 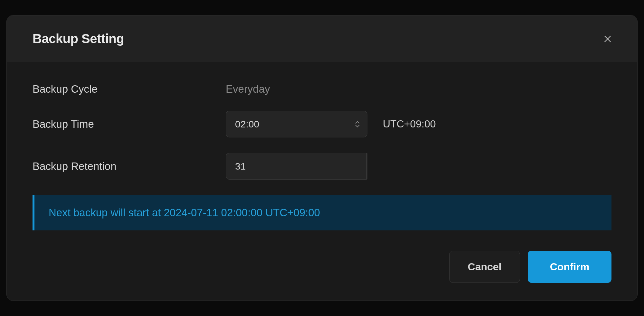 I want to click on next-backup-banner: Next backup will start at 2024-07-11 02:…, so click(x=322, y=213).